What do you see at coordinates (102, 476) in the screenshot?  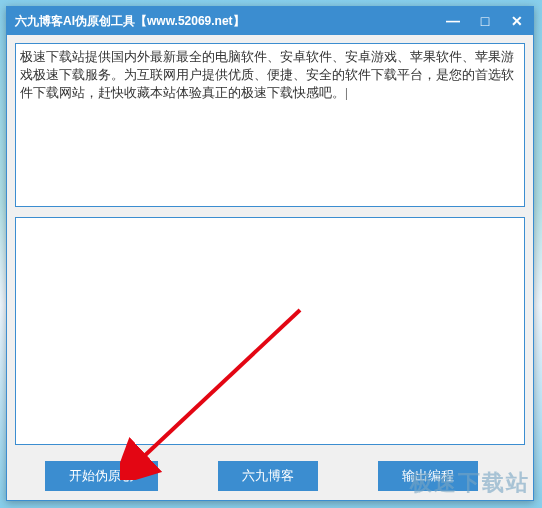 I see `start-button: 开始伪原创` at bounding box center [102, 476].